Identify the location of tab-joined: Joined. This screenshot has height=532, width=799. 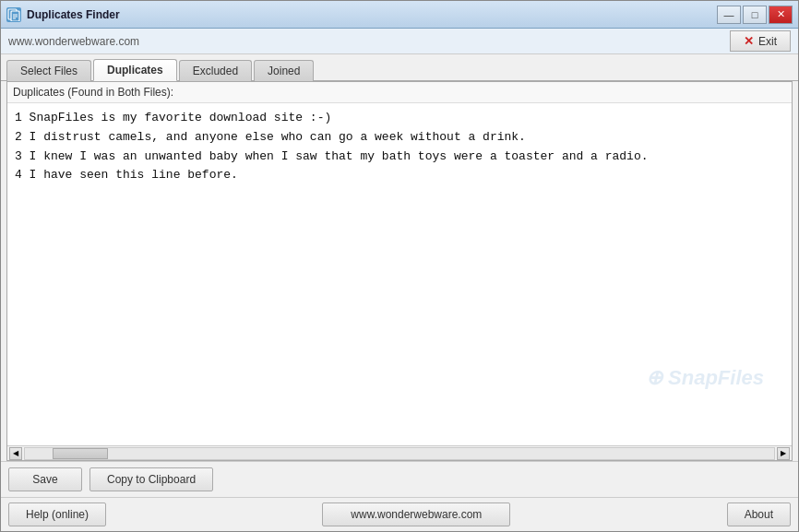
(284, 70).